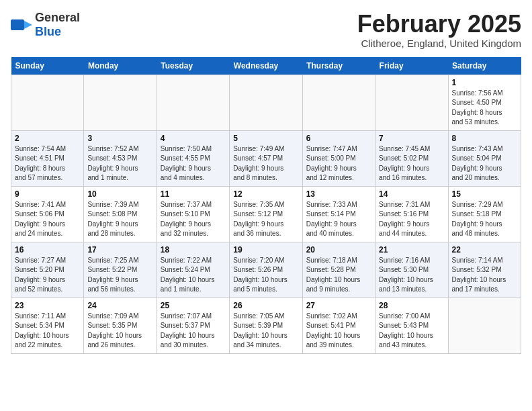 This screenshot has width=532, height=411. I want to click on week-row-3: 9Sunrise: 7:41 AM Sunset: 5:06 PM Daylig…, so click(266, 214).